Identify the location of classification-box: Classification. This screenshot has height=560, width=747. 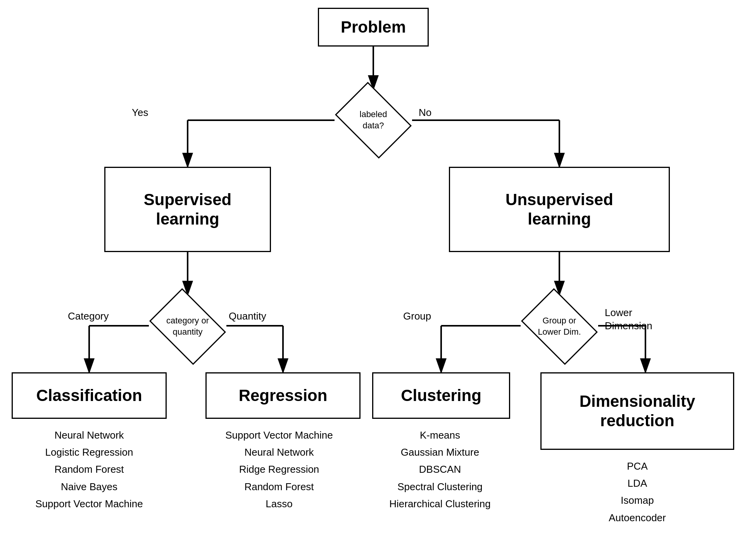
(89, 396).